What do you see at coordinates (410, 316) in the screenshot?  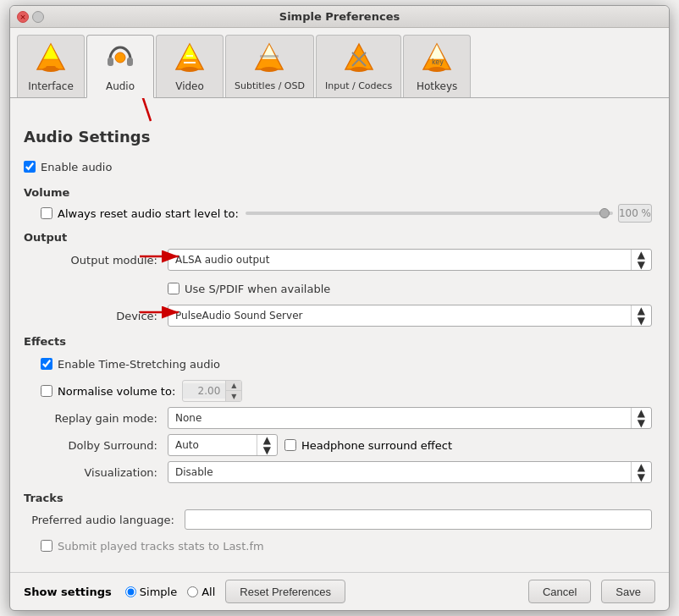 I see `device-combo: PulseAudio Sound Server ▲ ▼` at bounding box center [410, 316].